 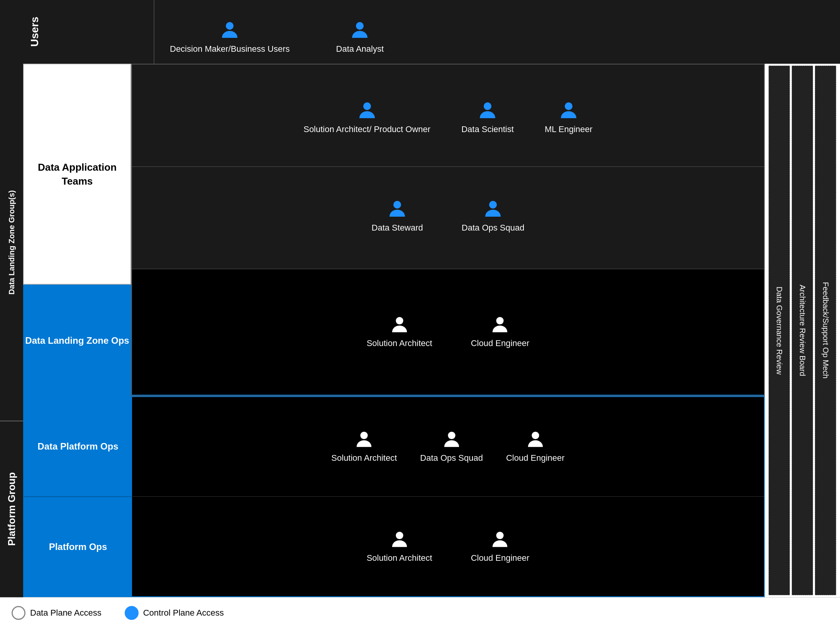 What do you see at coordinates (56, 613) in the screenshot?
I see `legend-data-plane: Data Plane Access` at bounding box center [56, 613].